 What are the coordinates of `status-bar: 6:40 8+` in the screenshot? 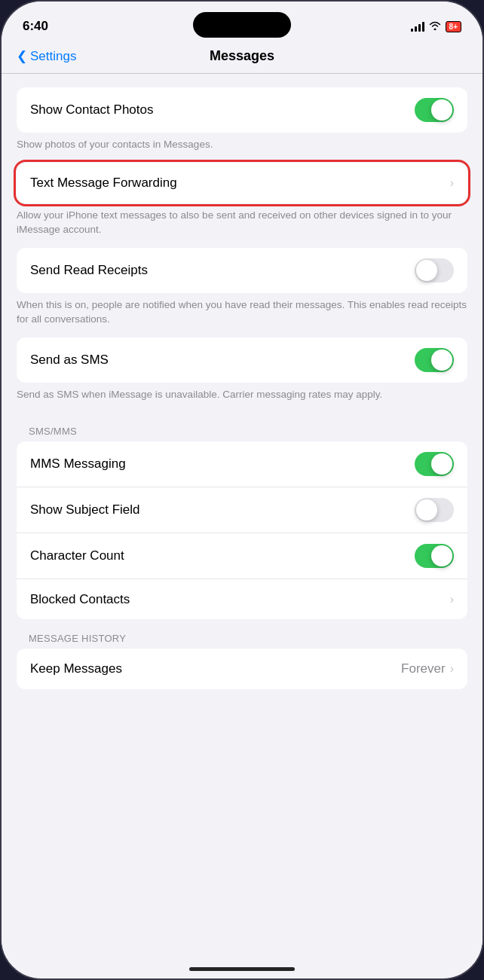 It's located at (242, 22).